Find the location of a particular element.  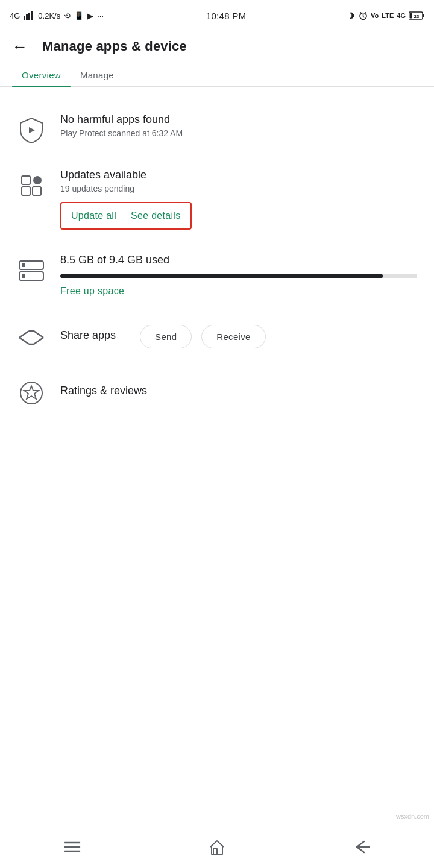

ratings-icon is located at coordinates (31, 393).